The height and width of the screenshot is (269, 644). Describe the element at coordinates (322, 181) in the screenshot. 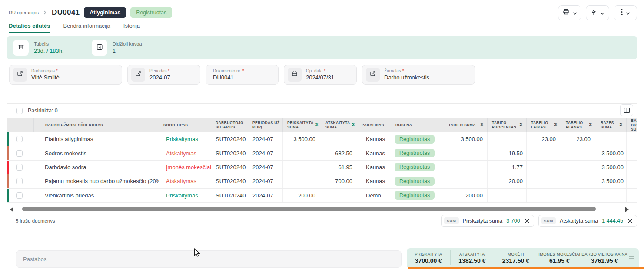

I see `table-row: Pajamų mokestis nuo darbo užmokesčio (20…` at that location.